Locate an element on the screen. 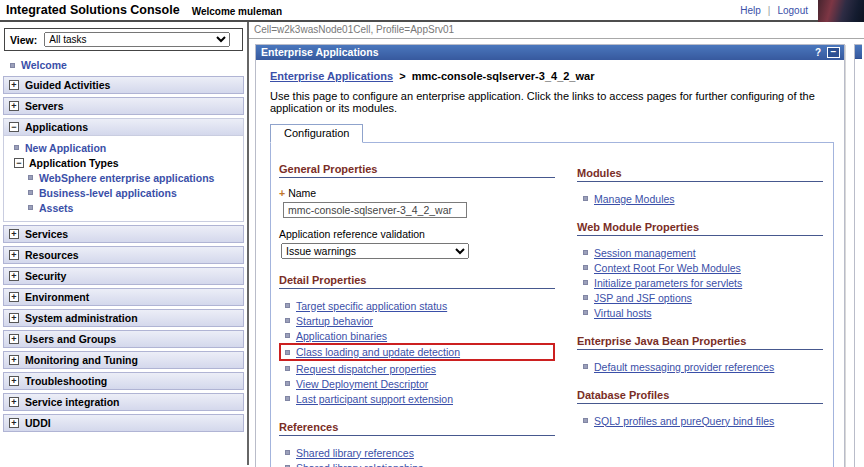 The image size is (864, 467). sidebar-item-new-application: New Application is located at coordinates (128, 148).